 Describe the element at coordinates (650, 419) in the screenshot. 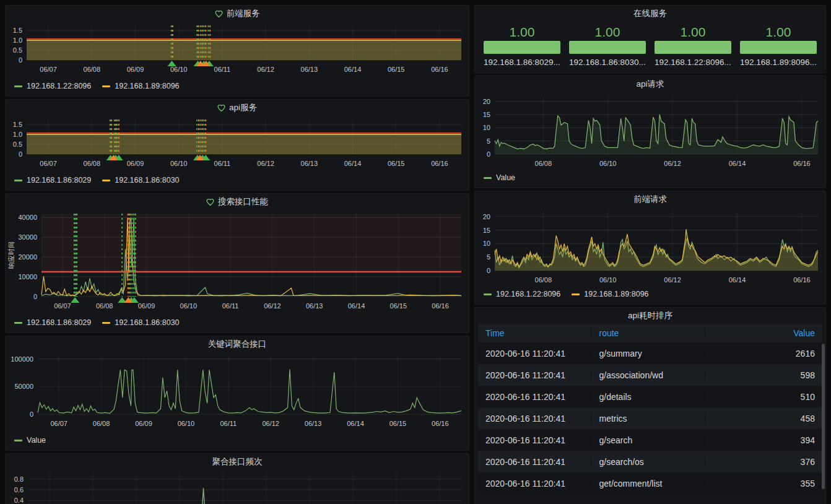

I see `table-row: 2020-06-16 11:20:41metrics458` at that location.